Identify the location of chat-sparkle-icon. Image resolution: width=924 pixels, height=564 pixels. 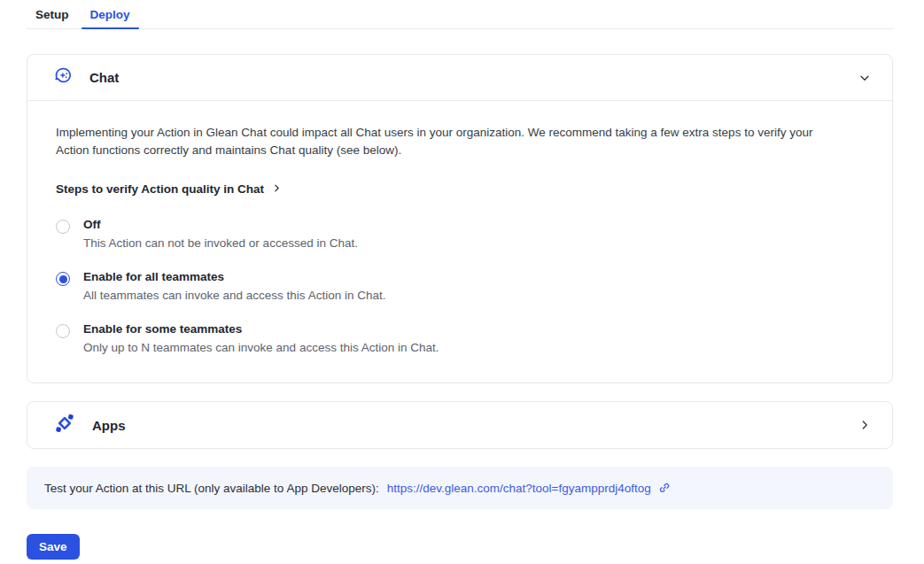
(64, 78).